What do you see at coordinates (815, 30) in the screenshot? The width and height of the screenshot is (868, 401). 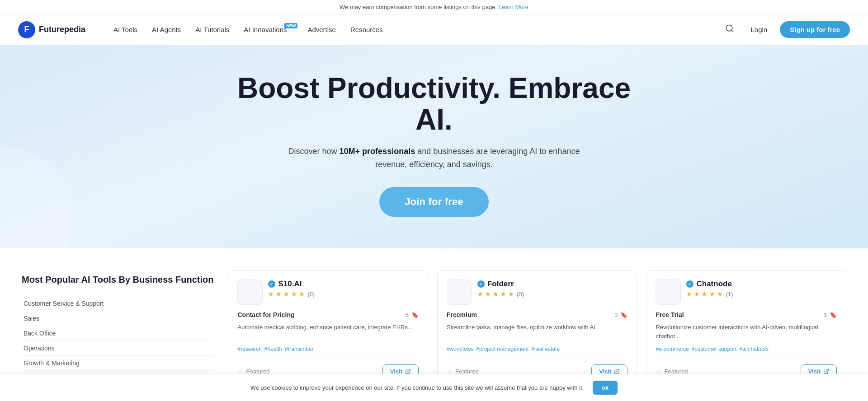 I see `signup-button: Sign up for free` at bounding box center [815, 30].